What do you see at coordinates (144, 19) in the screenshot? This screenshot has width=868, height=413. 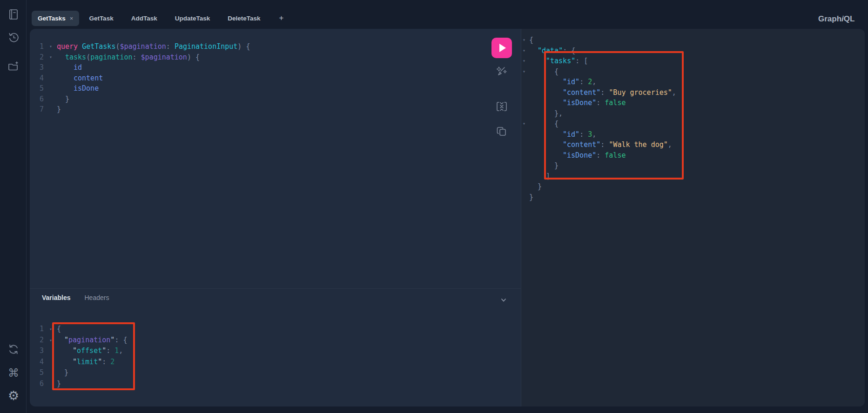 I see `tab-addtask: AddTask` at bounding box center [144, 19].